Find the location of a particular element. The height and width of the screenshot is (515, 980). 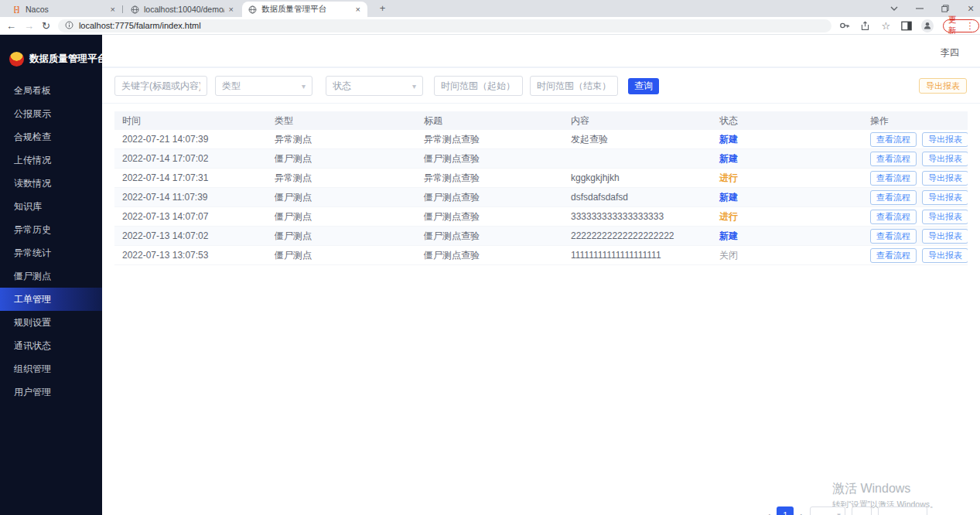

status-badge: 新建 is located at coordinates (787, 159).